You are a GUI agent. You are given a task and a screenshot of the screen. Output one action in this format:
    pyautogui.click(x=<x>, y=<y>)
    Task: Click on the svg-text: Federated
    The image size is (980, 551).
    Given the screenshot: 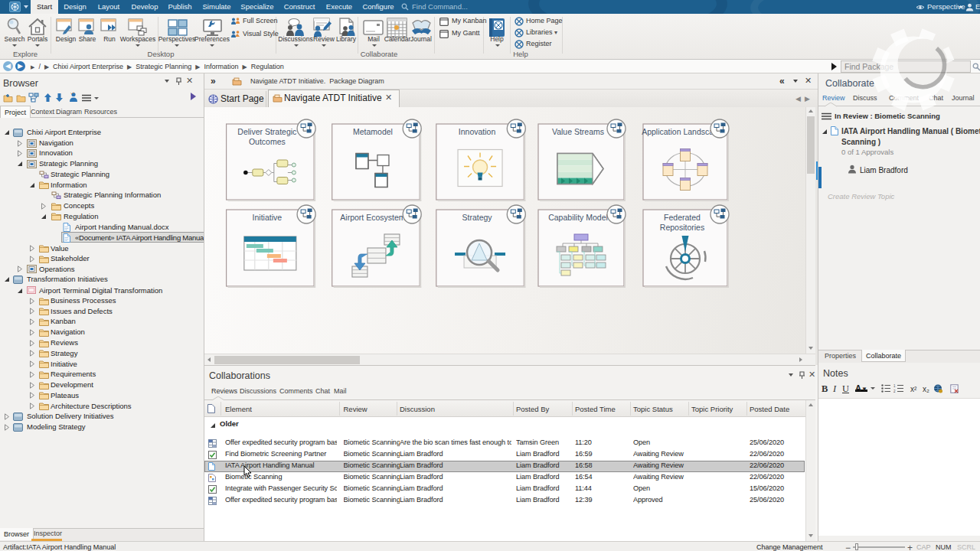 What is the action you would take?
    pyautogui.click(x=682, y=217)
    